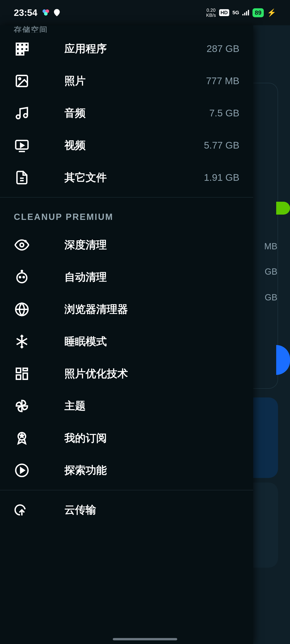  I want to click on main-content-peek: MB GB GB, so click(270, 334).